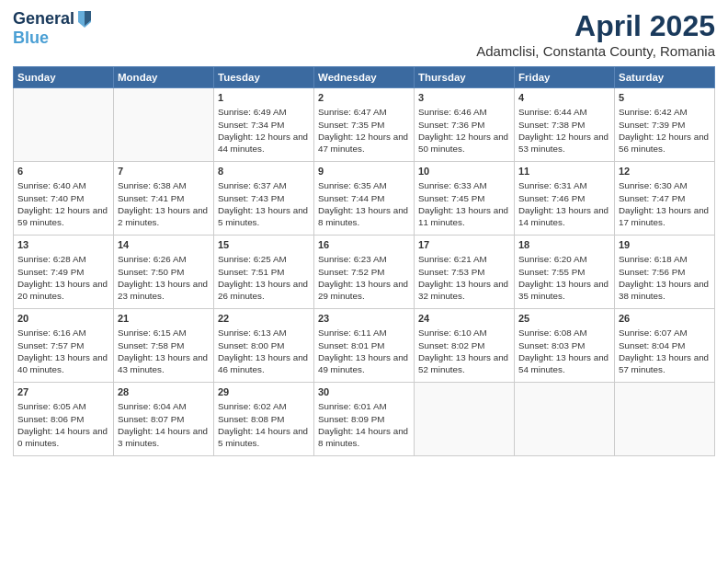 The height and width of the screenshot is (563, 728). Describe the element at coordinates (364, 125) in the screenshot. I see `week-row-0: 1Sunrise: 6:49 AMSunset: 7:34 PMDaylight…` at that location.